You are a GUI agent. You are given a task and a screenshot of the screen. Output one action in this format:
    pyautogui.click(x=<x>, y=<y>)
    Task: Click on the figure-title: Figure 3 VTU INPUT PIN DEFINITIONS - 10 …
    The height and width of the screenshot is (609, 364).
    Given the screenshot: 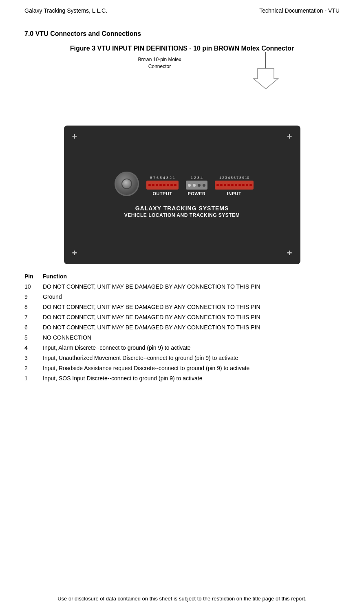 What is the action you would take?
    pyautogui.click(x=182, y=49)
    